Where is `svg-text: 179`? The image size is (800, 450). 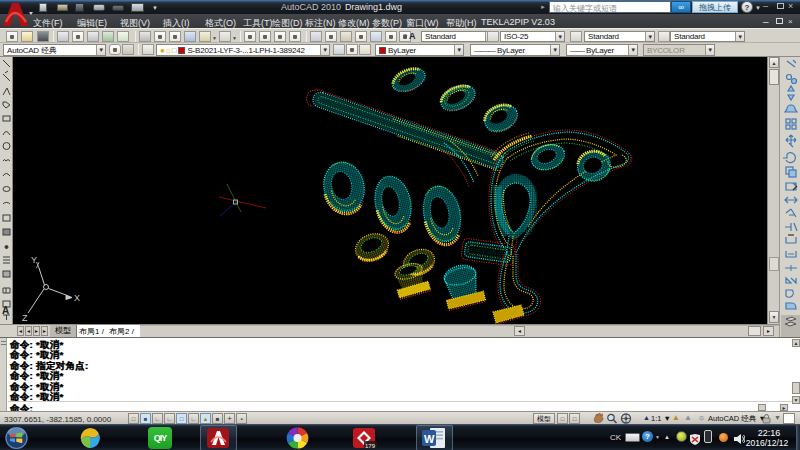
svg-text: 179 is located at coordinates (370, 446).